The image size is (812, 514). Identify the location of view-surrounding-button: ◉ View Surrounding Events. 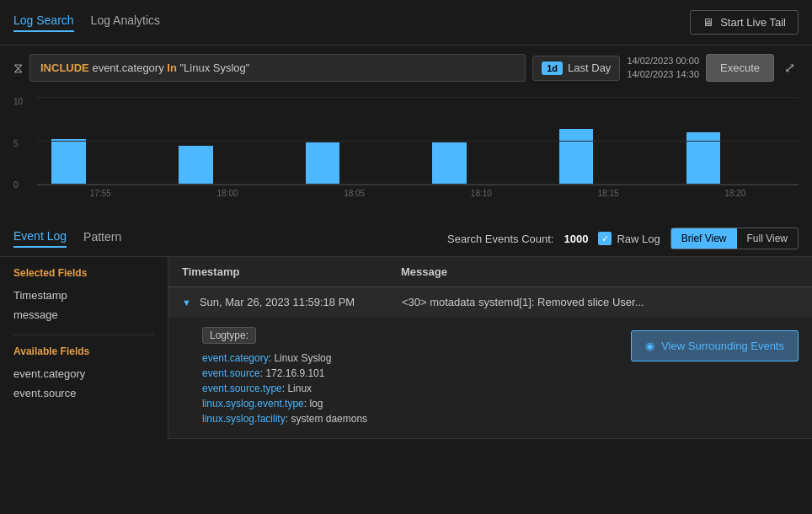
(714, 345).